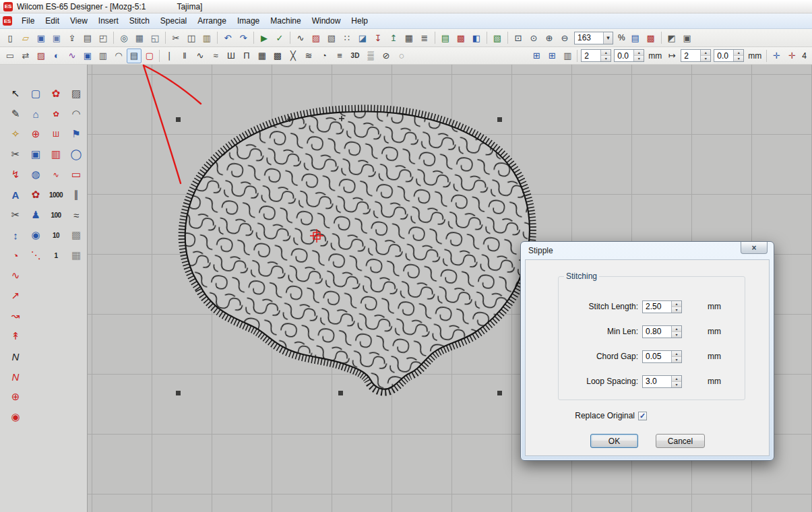  Describe the element at coordinates (651, 38) in the screenshot. I see `thread-colors-icon: ▩` at that location.